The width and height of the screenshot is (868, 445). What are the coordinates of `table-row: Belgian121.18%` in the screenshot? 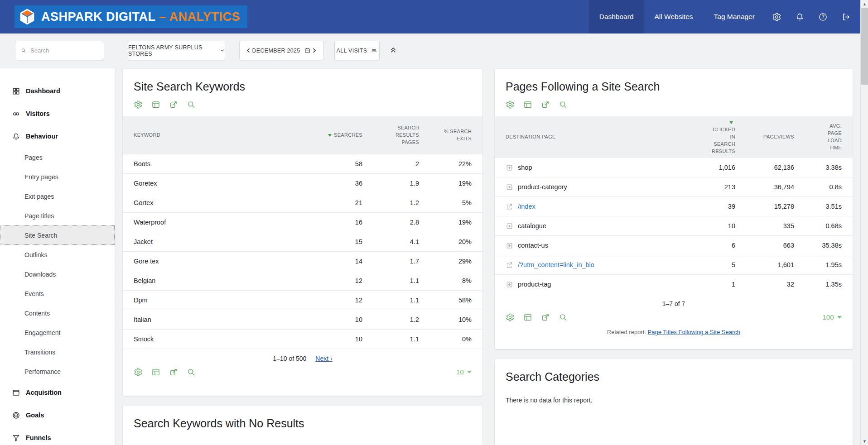 It's located at (303, 281).